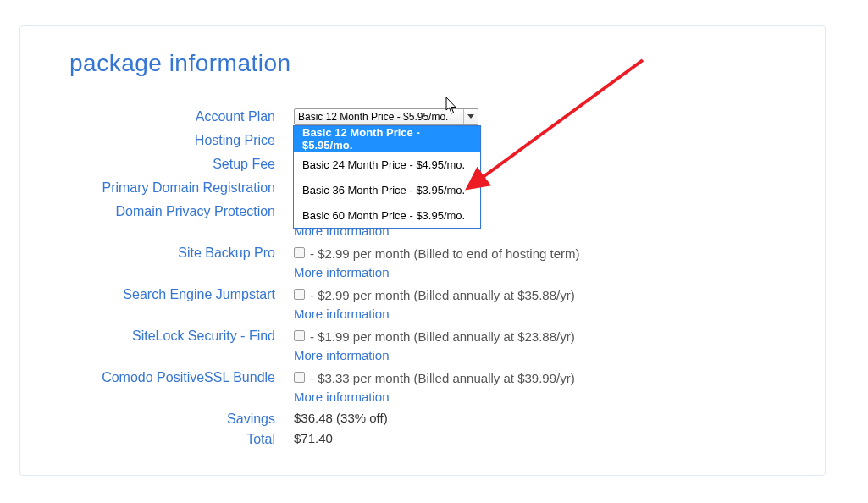 The height and width of the screenshot is (503, 868). What do you see at coordinates (308, 439) in the screenshot?
I see `value-total: $71.40` at bounding box center [308, 439].